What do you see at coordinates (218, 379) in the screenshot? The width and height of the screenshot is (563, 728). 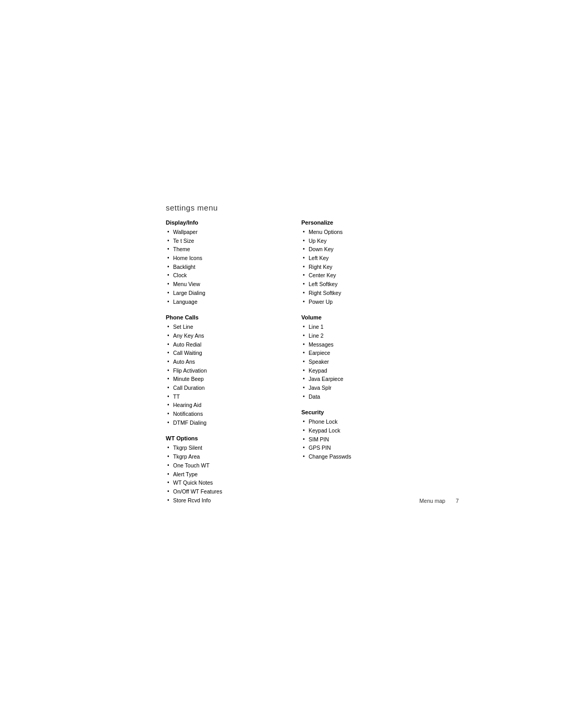 I see `list-item: Minute Beep` at bounding box center [218, 379].